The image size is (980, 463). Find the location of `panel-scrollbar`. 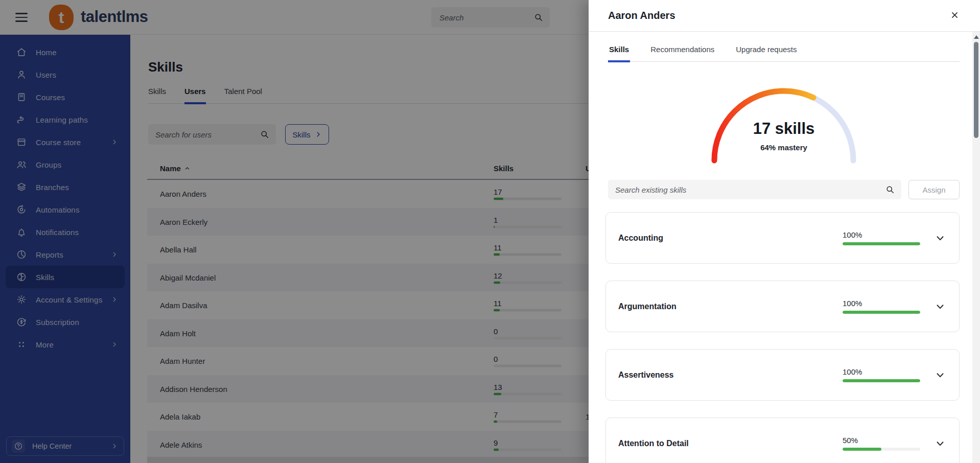

panel-scrollbar is located at coordinates (976, 247).